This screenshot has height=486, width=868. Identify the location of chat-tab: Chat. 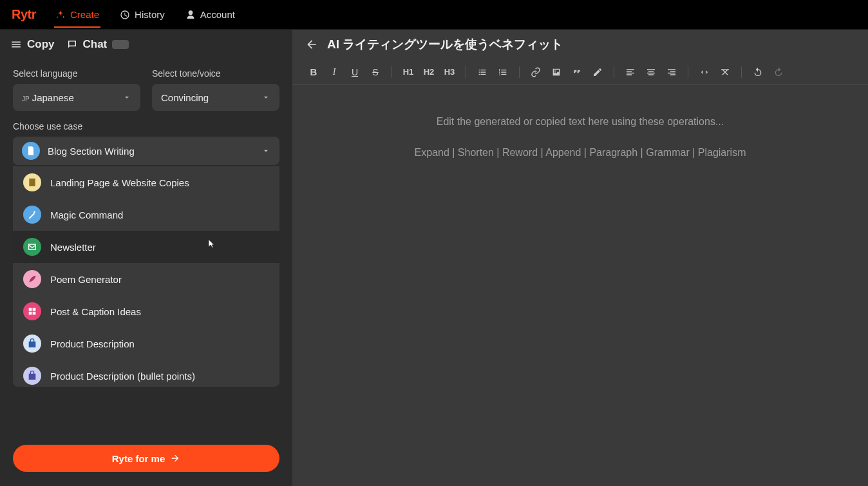
(98, 44).